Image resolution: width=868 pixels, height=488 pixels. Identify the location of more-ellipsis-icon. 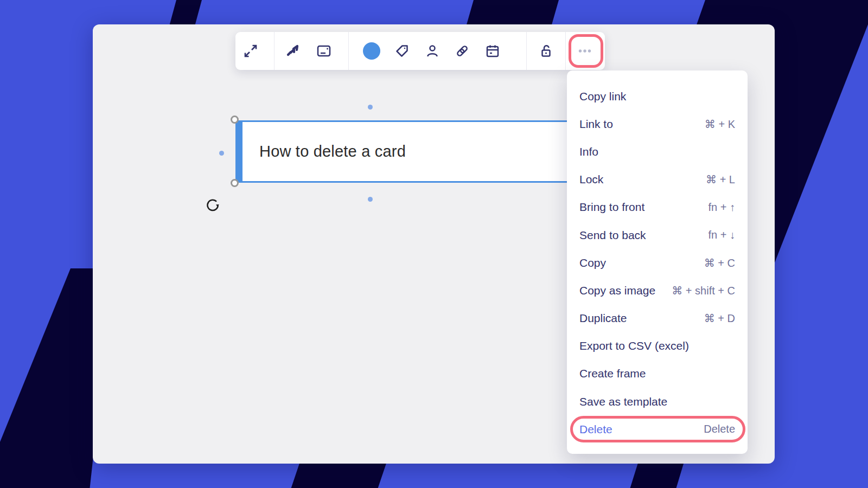
(585, 51).